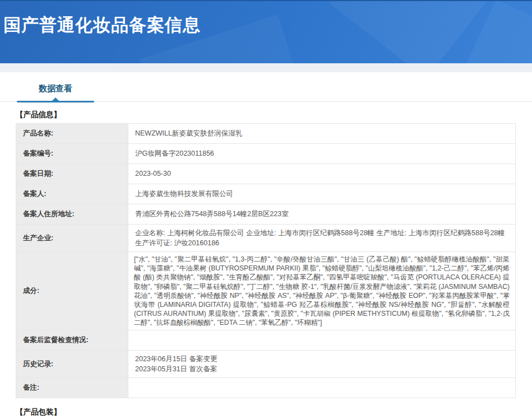 This screenshot has width=532, height=420. Describe the element at coordinates (72, 364) in the screenshot. I see `row-label-history: 历史记录:` at that location.